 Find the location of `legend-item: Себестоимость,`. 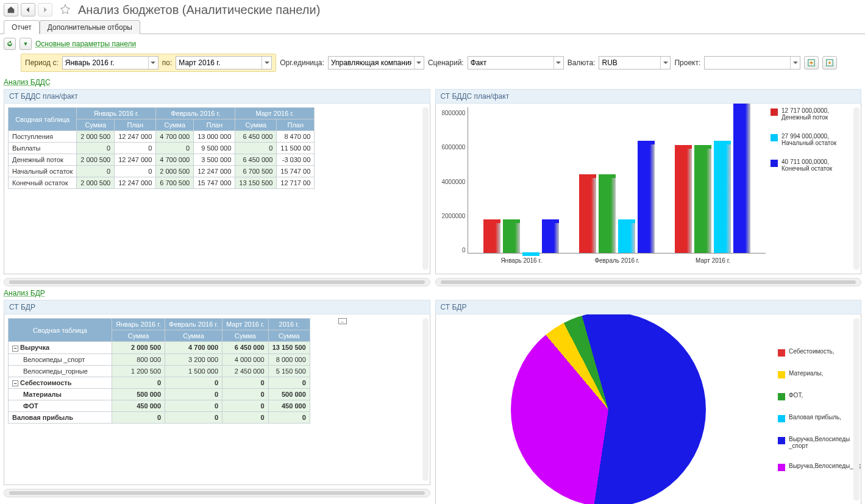

legend-item: Себестоимость, is located at coordinates (817, 352).